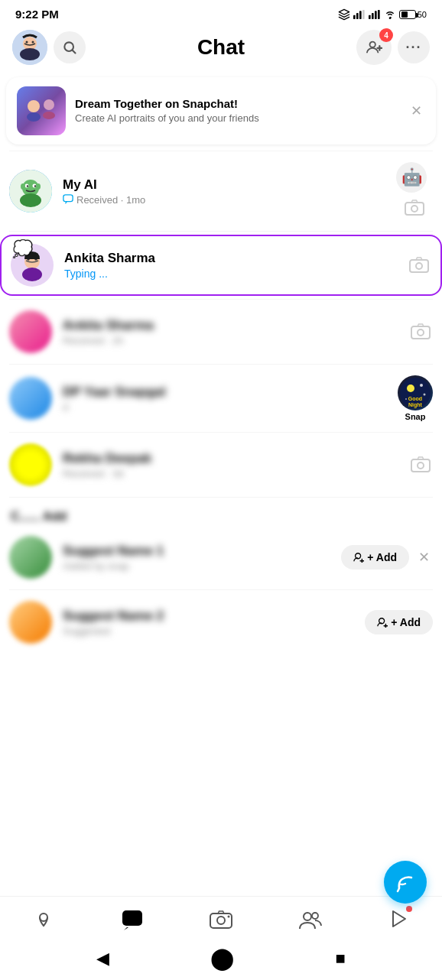  Describe the element at coordinates (414, 47) in the screenshot. I see `more-button: ···` at that location.